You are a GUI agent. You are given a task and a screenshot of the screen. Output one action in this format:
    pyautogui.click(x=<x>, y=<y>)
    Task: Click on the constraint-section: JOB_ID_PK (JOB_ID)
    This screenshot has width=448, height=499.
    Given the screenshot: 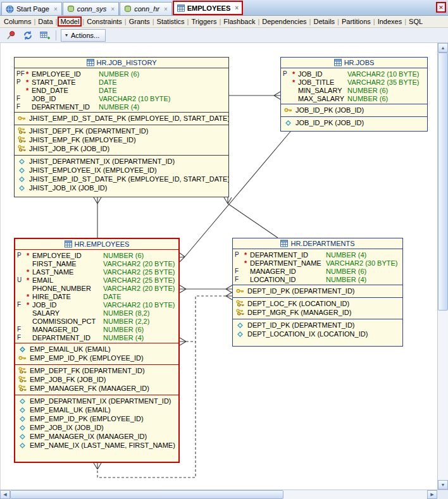 What is the action you would take?
    pyautogui.click(x=354, y=110)
    